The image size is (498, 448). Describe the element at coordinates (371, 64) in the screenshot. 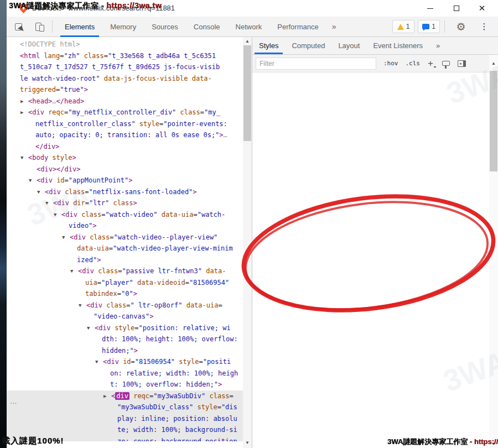

I see `styles-filter-row: :hov .cls + ◂` at that location.